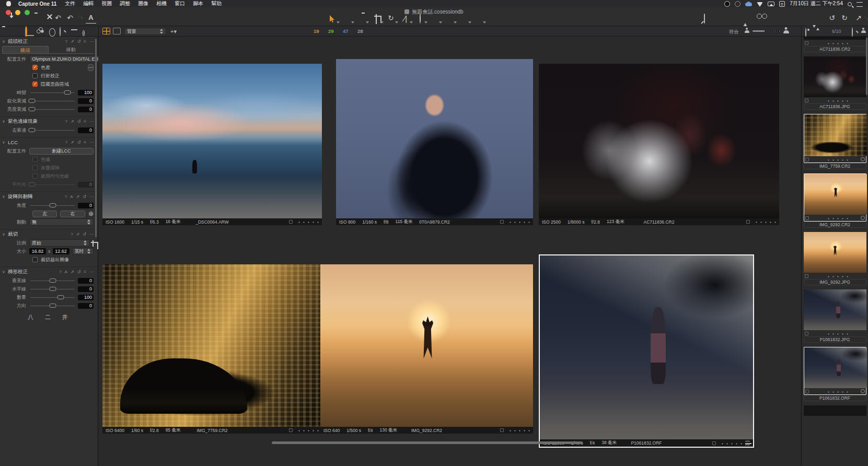 Image resolution: width=868 pixels, height=466 pixels. Describe the element at coordinates (87, 31) in the screenshot. I see `tab-output` at that location.